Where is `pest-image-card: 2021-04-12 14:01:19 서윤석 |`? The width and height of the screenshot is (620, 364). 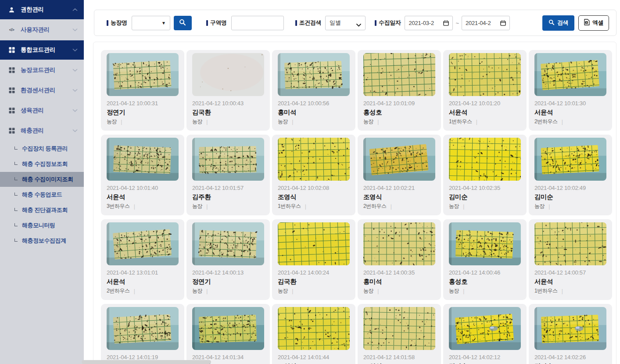
pest-image-card: 2021-04-12 14:01:19 서윤석 | is located at coordinates (143, 334).